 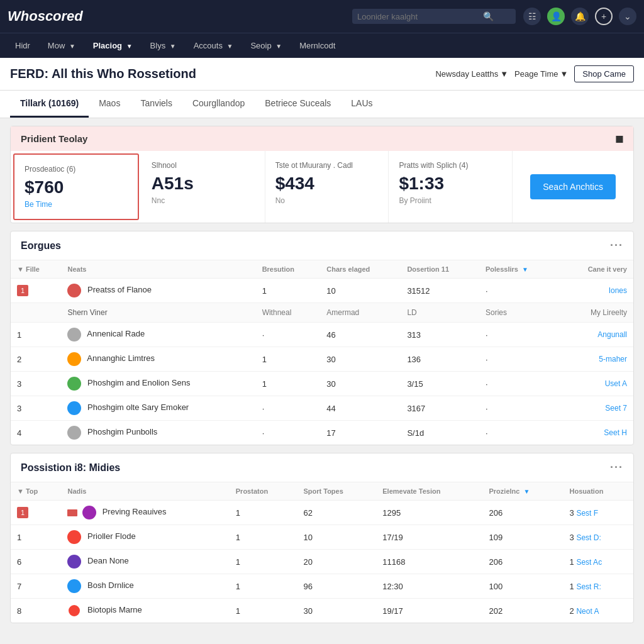 I want to click on col-fille: ▼ Fille, so click(x=36, y=269).